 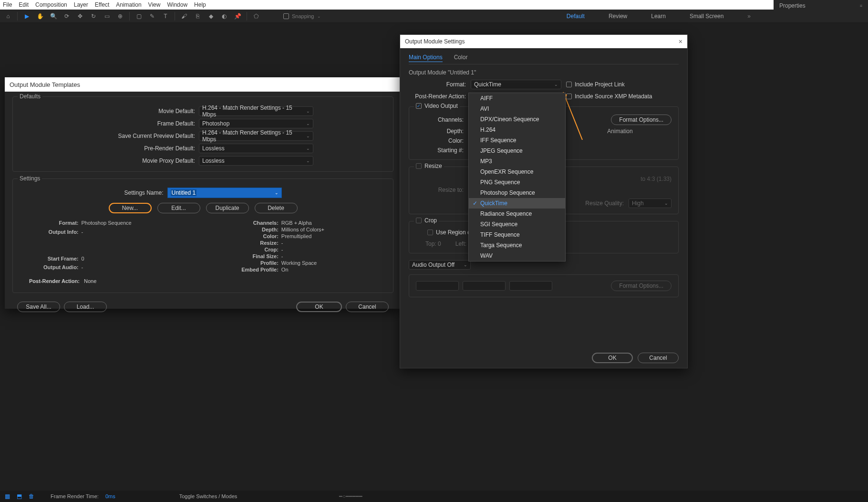 I want to click on dd-item-photoshop: Photoshop Sequence, so click(x=517, y=193).